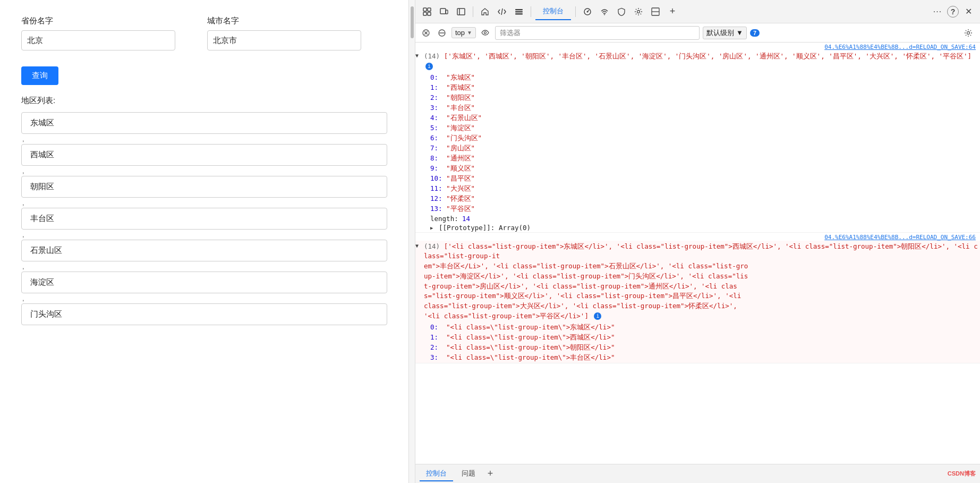 This screenshot has width=980, height=483. I want to click on filter-input, so click(597, 33).